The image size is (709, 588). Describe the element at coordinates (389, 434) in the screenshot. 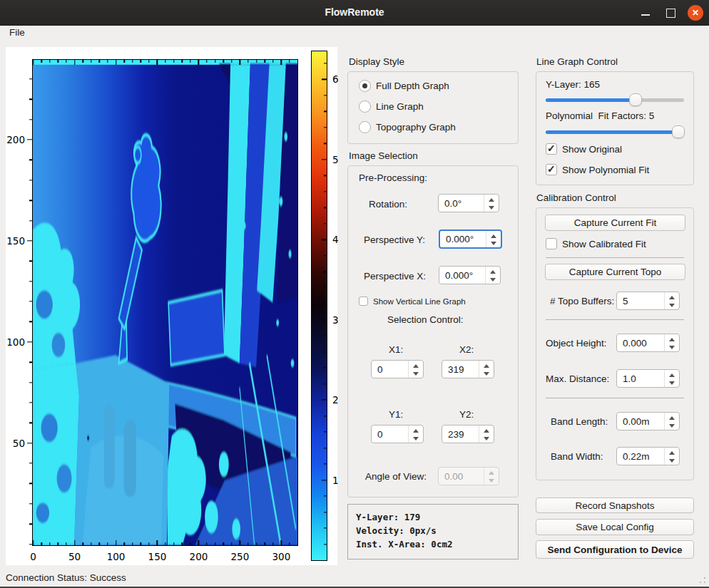

I see `y1-input` at that location.